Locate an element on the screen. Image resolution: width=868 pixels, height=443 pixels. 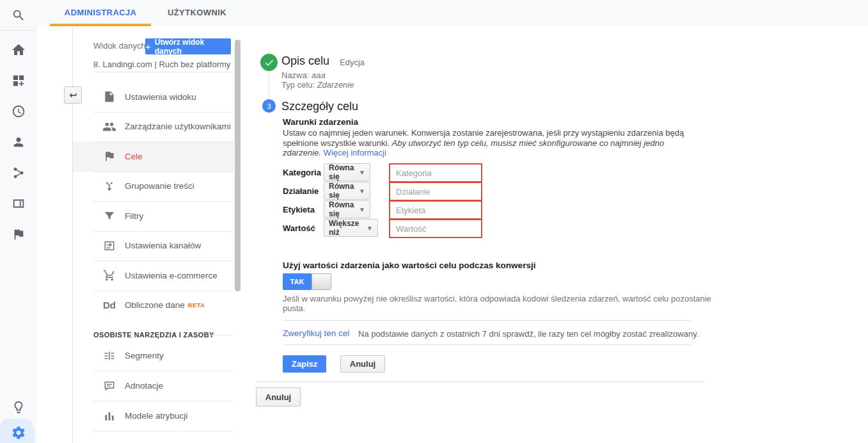
sidebar-item-label: Filtry is located at coordinates (134, 216).